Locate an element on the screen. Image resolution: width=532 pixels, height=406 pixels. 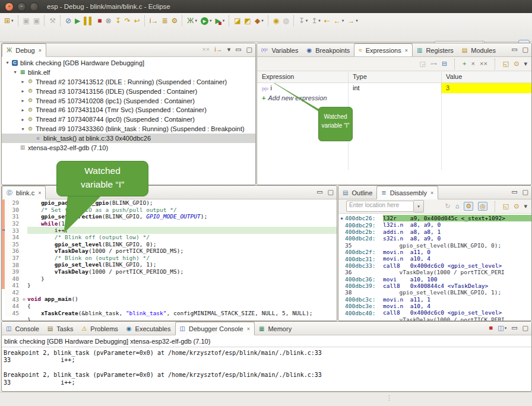
line-number: 32 is located at coordinates (13, 223).